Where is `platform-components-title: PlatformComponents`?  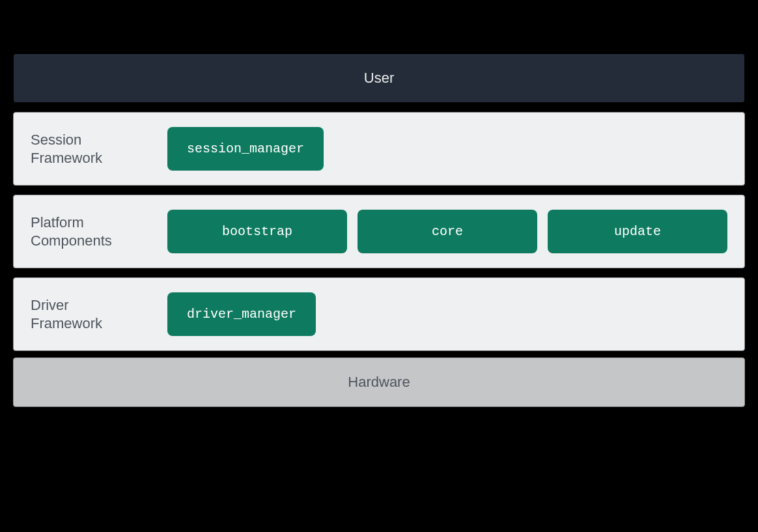
platform-components-title: PlatformComponents is located at coordinates (89, 232).